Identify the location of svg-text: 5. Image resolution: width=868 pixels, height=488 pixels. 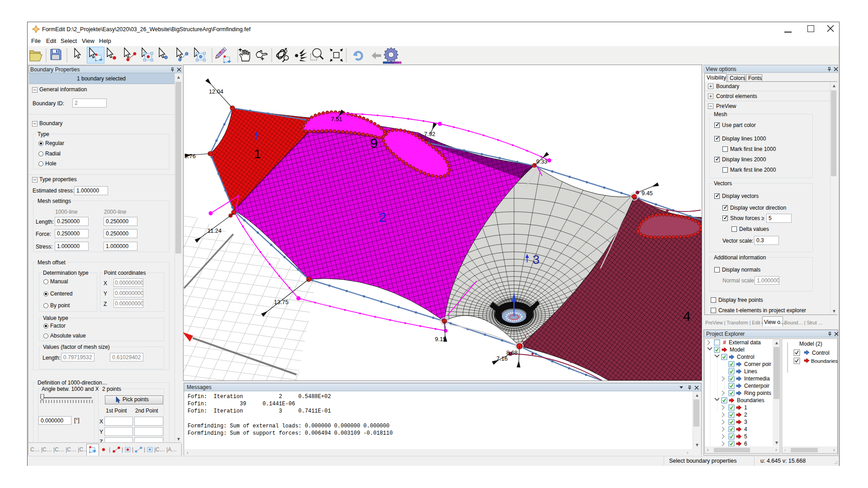
(746, 436).